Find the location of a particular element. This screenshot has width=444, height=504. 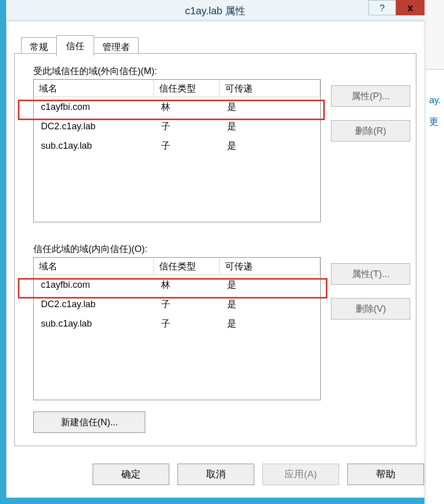

window-title: c1ay.lab 属性 is located at coordinates (215, 11).